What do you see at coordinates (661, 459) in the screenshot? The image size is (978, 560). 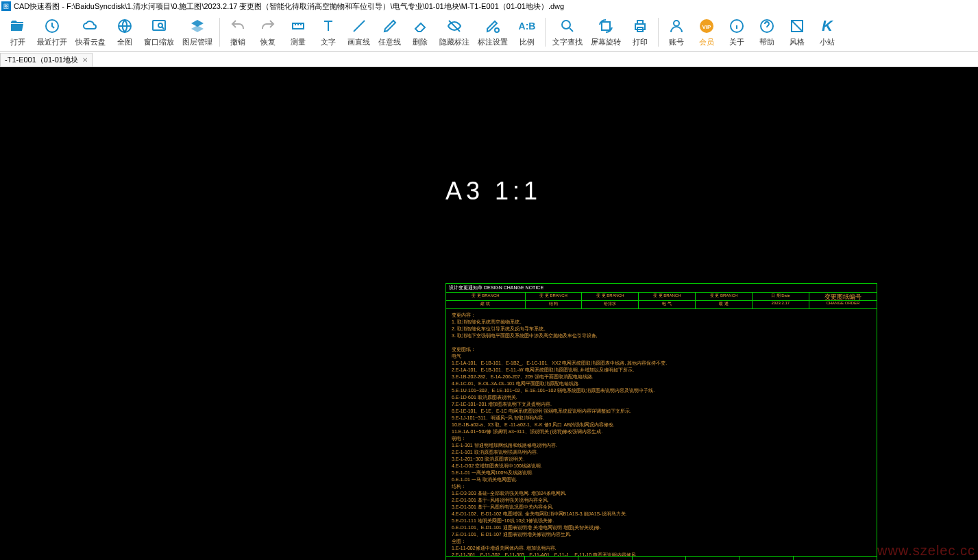 I see `cad-note-line: 3.E-1-201~303 取消原图表说明关.` at bounding box center [661, 459].